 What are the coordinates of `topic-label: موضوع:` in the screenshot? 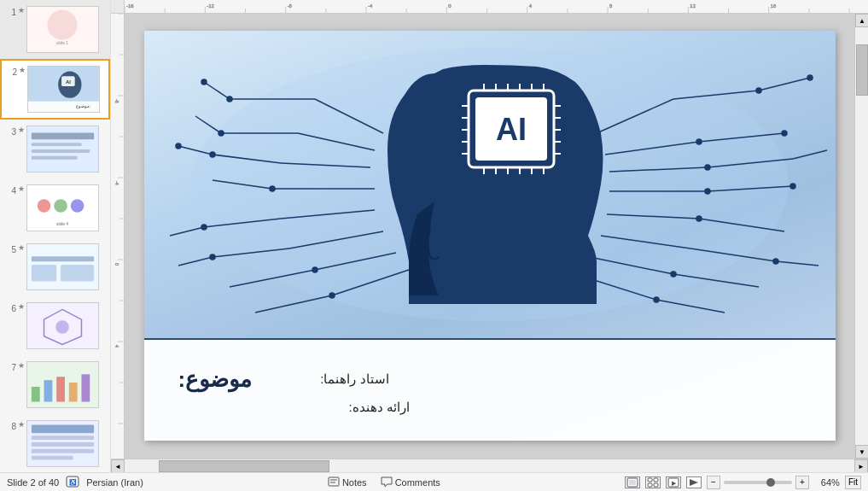 It's located at (215, 379).